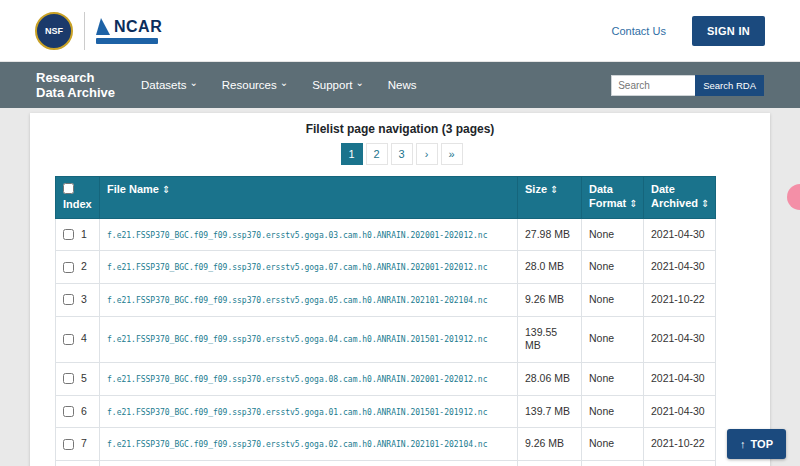  Describe the element at coordinates (338, 85) in the screenshot. I see `nav-item-support: Support ⌄` at that location.